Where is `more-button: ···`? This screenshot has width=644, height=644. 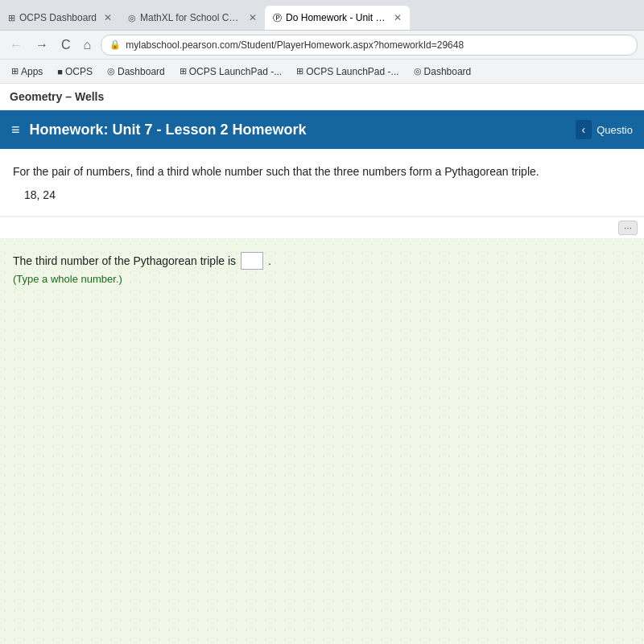 more-button: ··· is located at coordinates (628, 228).